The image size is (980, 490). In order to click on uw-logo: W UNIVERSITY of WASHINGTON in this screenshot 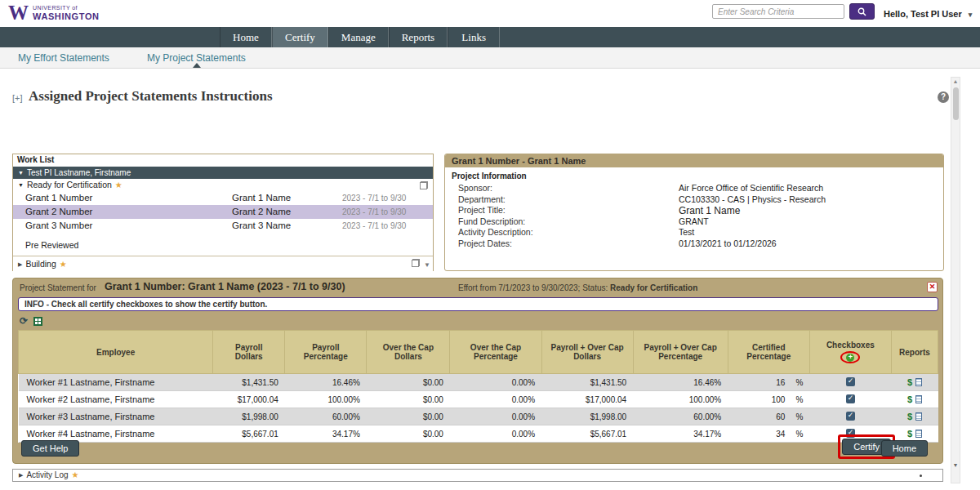, I will do `click(54, 13)`.